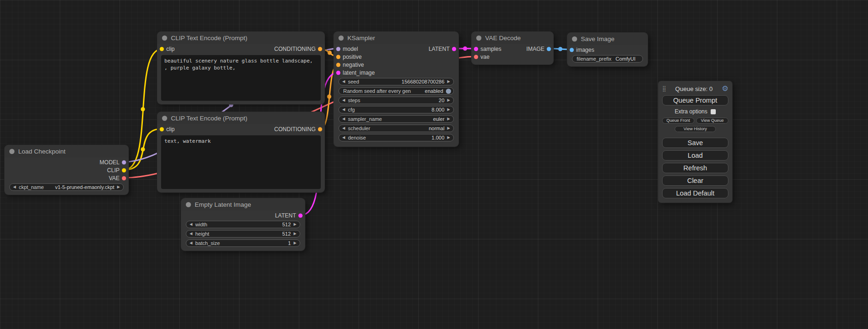 Image resolution: width=868 pixels, height=329 pixels. What do you see at coordinates (241, 162) in the screenshot?
I see `negative-prompt-textarea: text, watermark` at bounding box center [241, 162].